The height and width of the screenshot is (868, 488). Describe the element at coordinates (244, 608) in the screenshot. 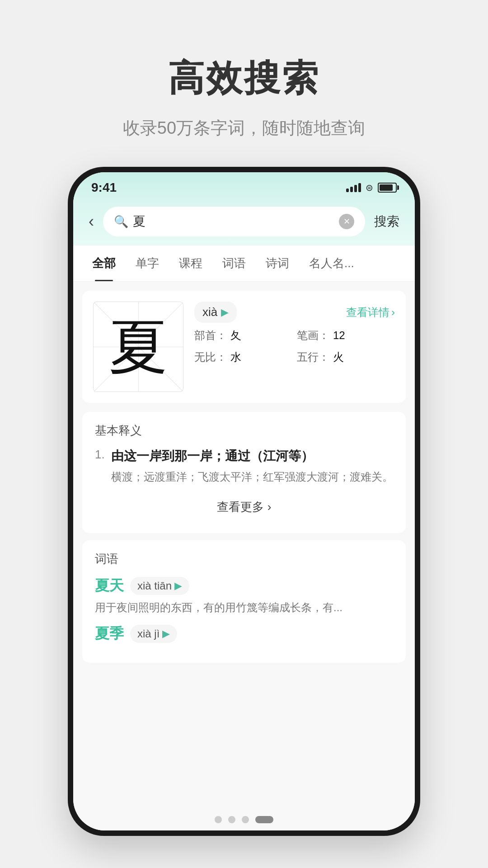

I see `word-desc-1: 用于夜间照明的东西，有的用竹篾等编成长条，有...` at that location.